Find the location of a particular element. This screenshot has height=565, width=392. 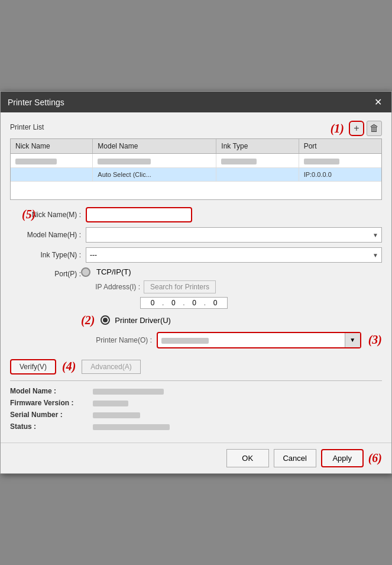

table-row is located at coordinates (196, 161).